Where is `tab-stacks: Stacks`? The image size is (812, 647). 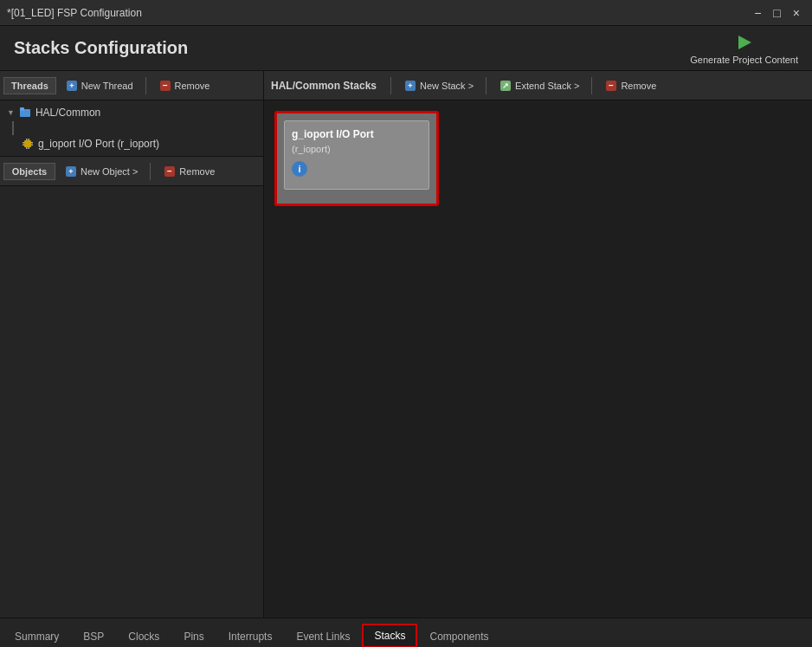
tab-stacks: Stacks is located at coordinates (390, 636).